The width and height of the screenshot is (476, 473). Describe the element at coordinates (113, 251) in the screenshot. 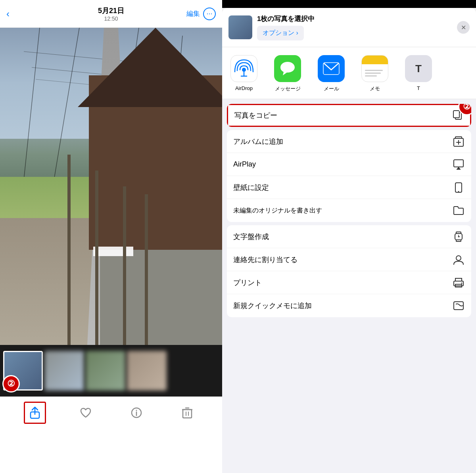

I see `white-line` at that location.